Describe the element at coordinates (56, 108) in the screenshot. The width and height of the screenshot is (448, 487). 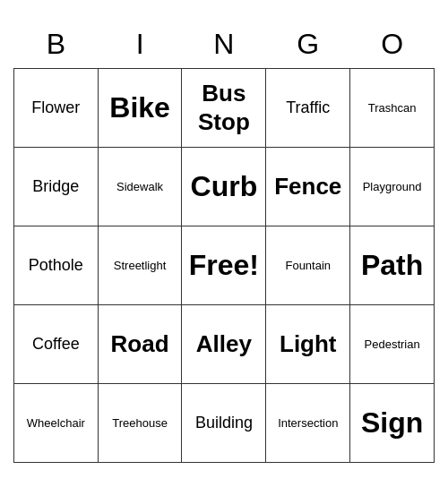
I see `bingo-cell-0-0: Flower` at that location.